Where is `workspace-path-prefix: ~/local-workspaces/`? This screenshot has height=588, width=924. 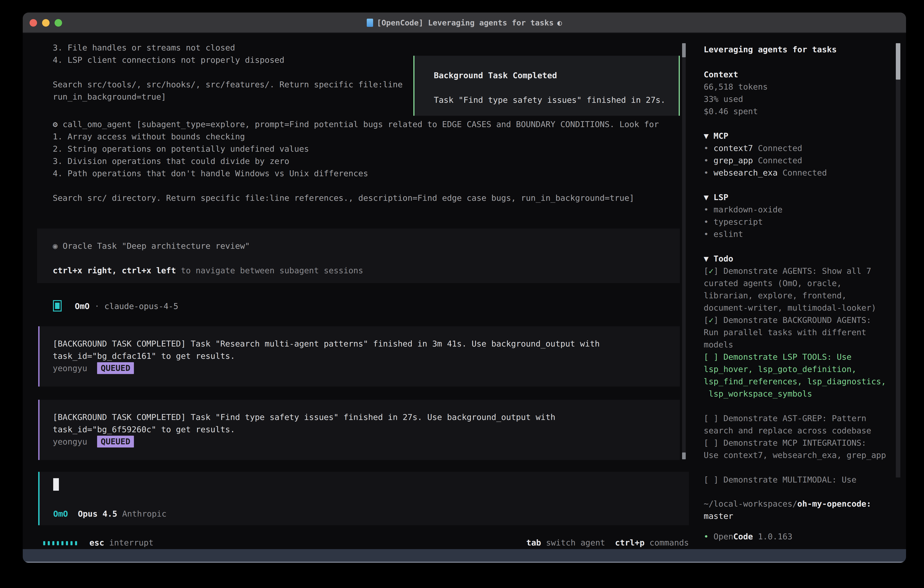 workspace-path-prefix: ~/local-workspaces/ is located at coordinates (751, 504).